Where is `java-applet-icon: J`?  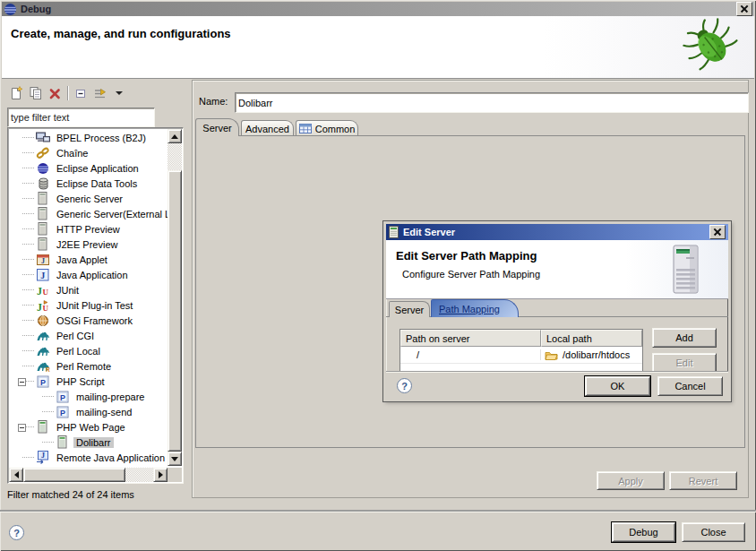
java-applet-icon: J is located at coordinates (43, 260).